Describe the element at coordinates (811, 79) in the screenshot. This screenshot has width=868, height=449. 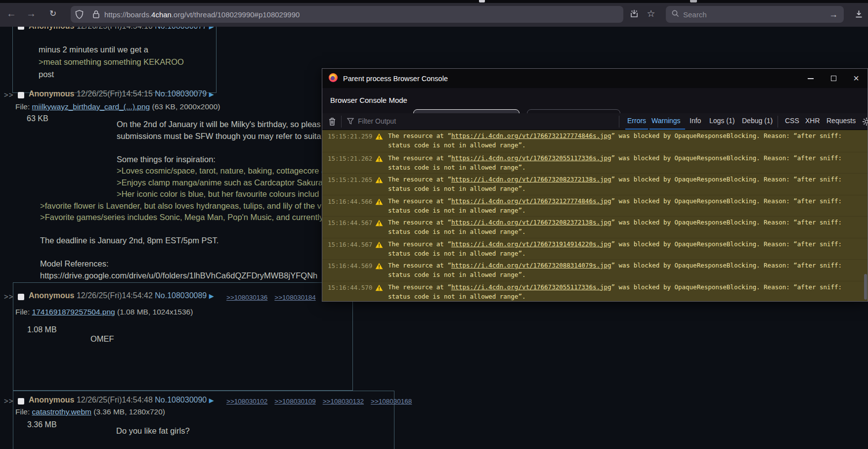
I see `minimize-icon` at that location.